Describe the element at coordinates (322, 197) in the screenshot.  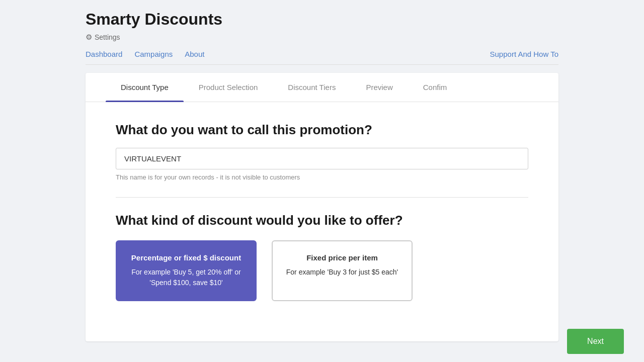
I see `section-divider` at that location.